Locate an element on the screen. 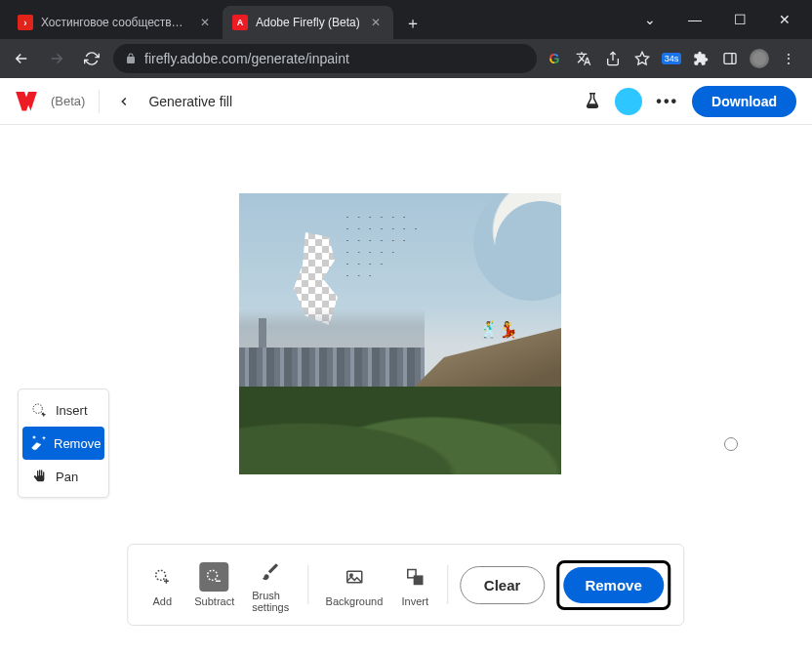  hand-icon is located at coordinates (39, 476).